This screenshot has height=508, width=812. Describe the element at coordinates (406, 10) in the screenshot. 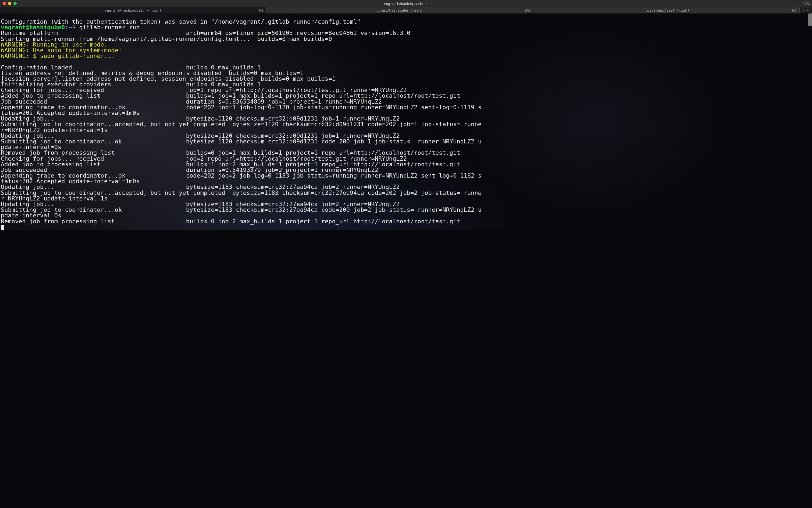

I see `tab-bar: vagrant@hashiqube0: ~ (ssh) ⌘1 ..nal/has…` at that location.